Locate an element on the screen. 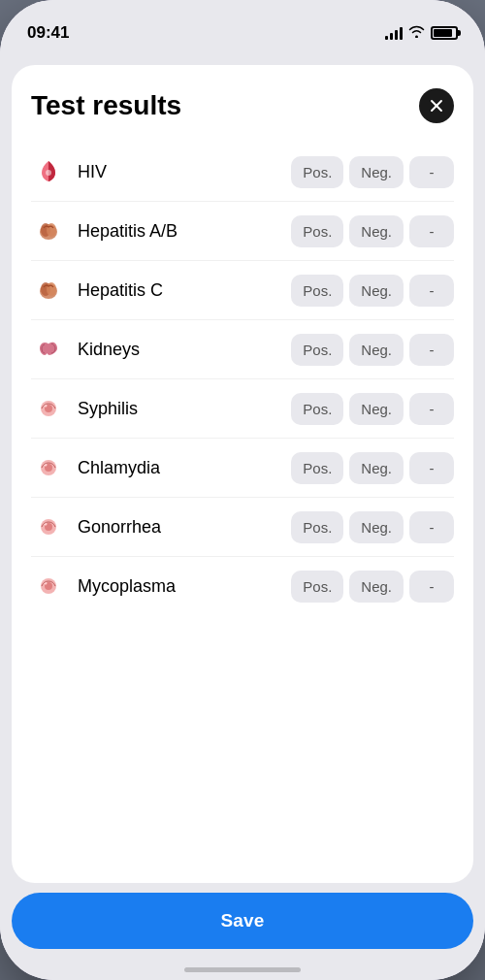 This screenshot has height=980, width=485. test-name-hep-c: Hepatitis C is located at coordinates (184, 291).